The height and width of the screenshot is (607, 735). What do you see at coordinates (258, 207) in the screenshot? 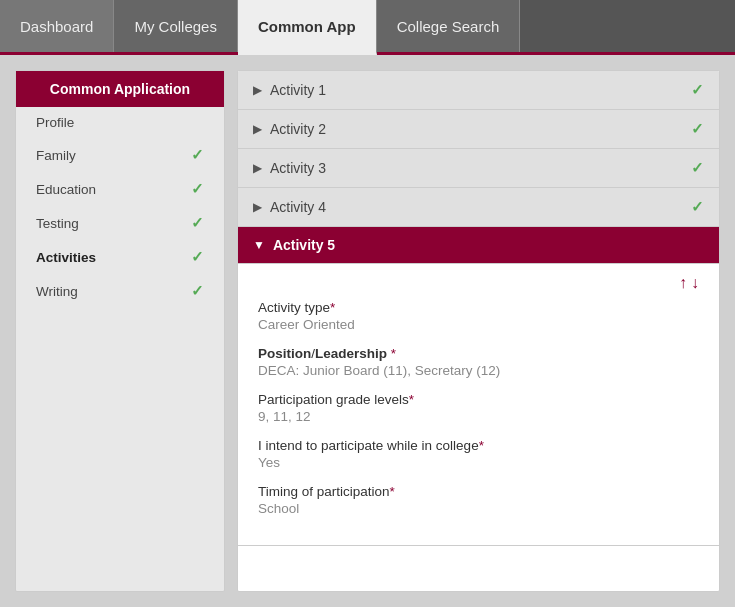
I see `arrow-icon-4: ▶` at bounding box center [258, 207].